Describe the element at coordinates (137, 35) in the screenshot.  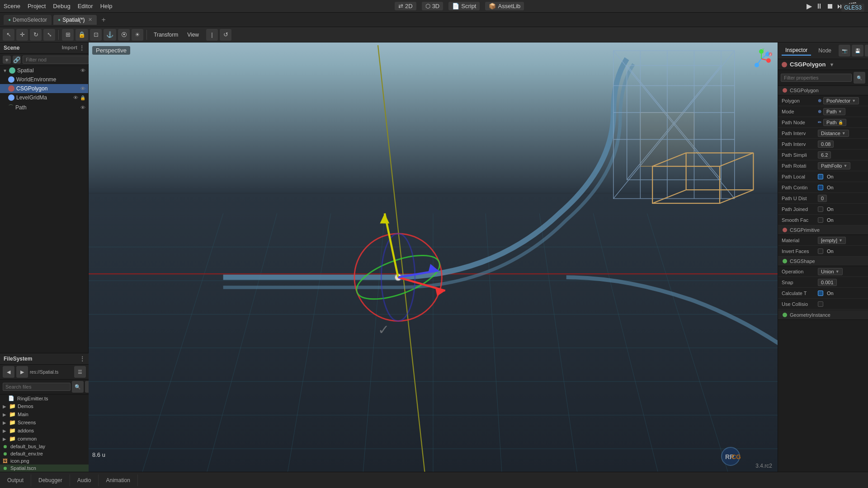
I see `sun-button: ☀` at that location.